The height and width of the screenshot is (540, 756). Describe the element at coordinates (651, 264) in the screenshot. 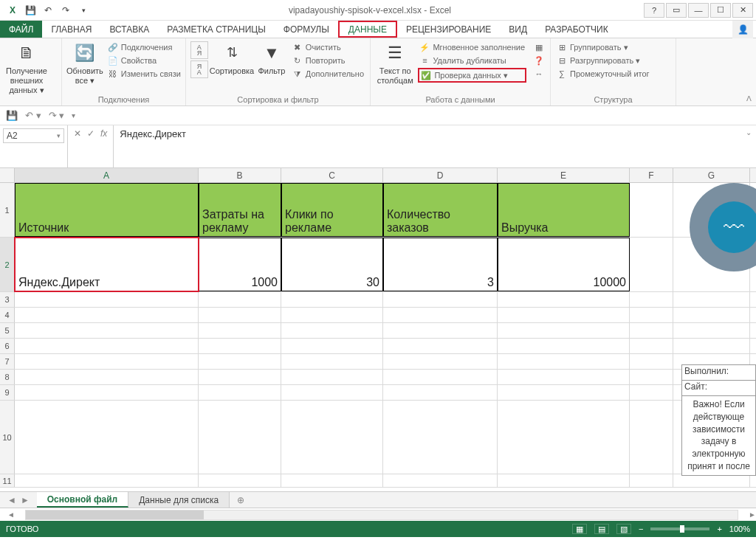

I see `cell-F2` at that location.